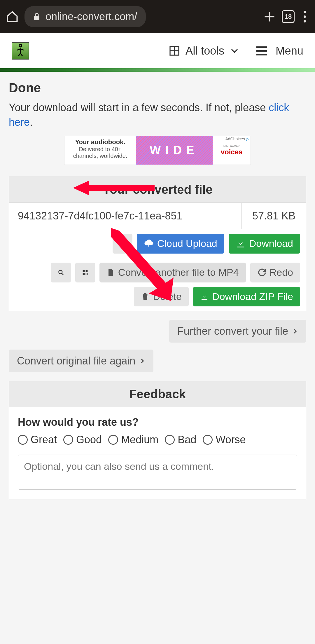  What do you see at coordinates (37, 17) in the screenshot?
I see `lock-icon` at bounding box center [37, 17].